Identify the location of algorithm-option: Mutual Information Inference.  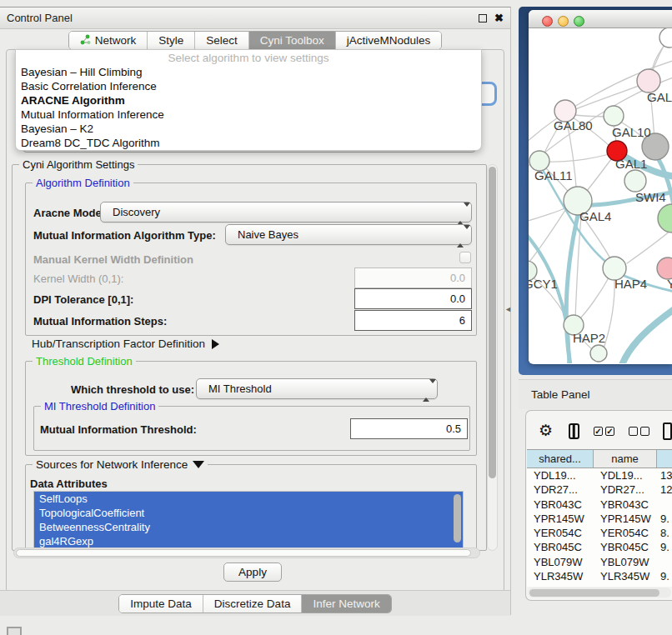
(248, 115).